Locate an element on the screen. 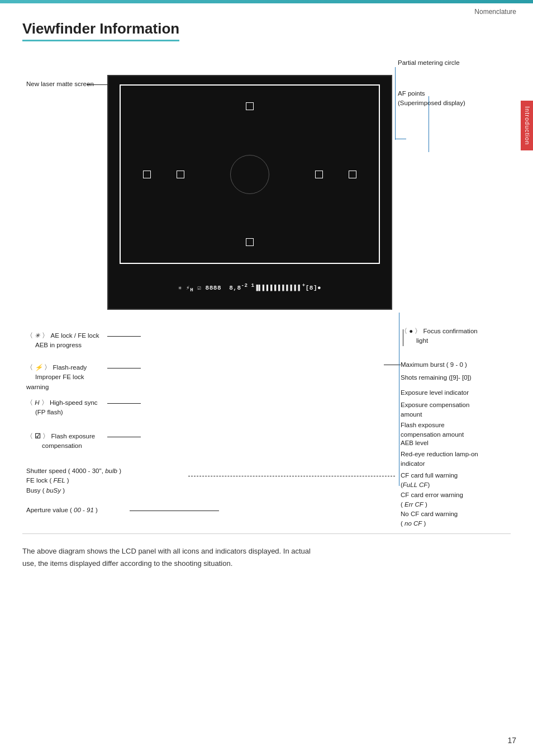 This screenshot has width=533, height=756. af-point-far-left is located at coordinates (180, 174).